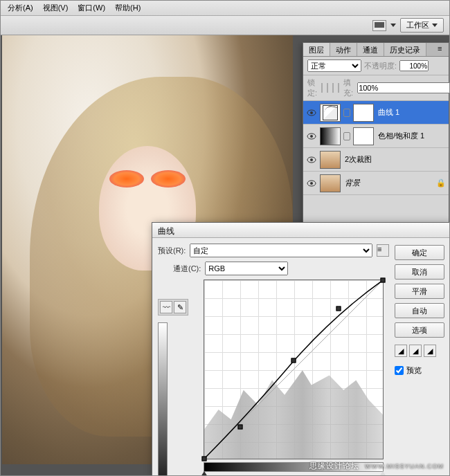 The image size is (450, 476). What do you see at coordinates (91, 8) in the screenshot?
I see `menu-window: 窗口(W)` at bounding box center [91, 8].